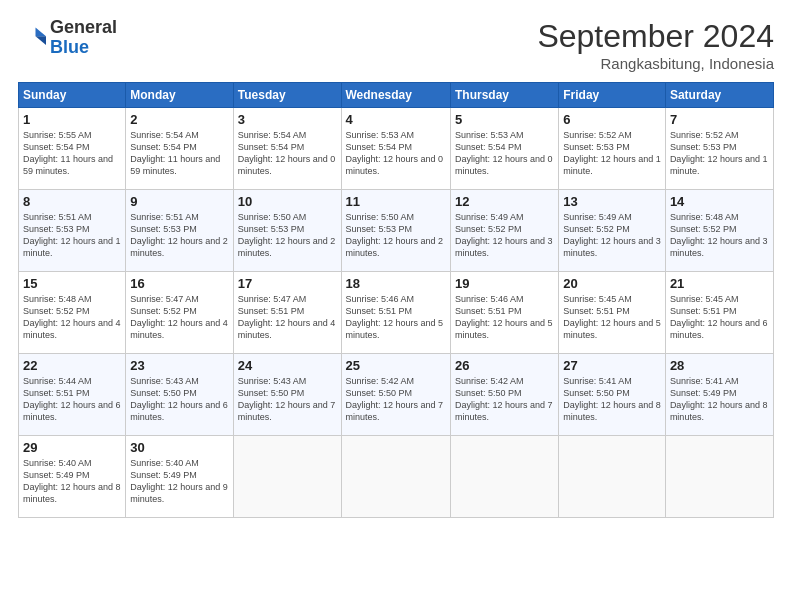 This screenshot has height=612, width=792. What do you see at coordinates (72, 202) in the screenshot?
I see `day-number: 8` at bounding box center [72, 202].